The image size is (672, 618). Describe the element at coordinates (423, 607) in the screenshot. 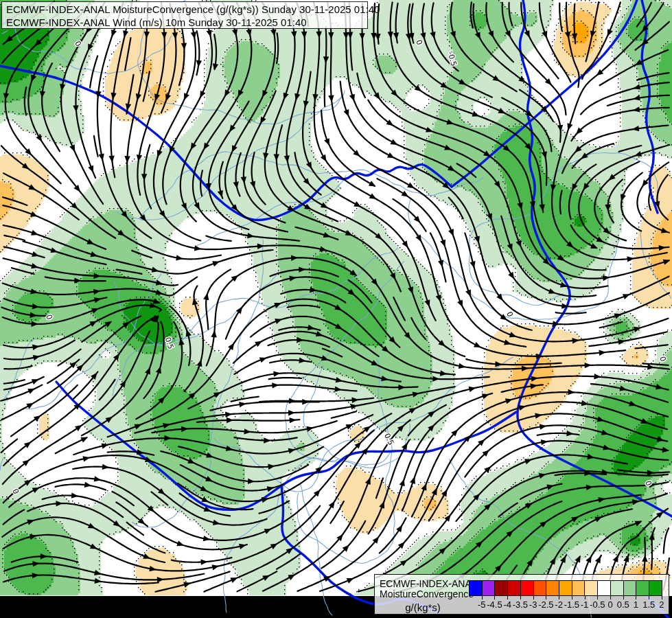

I see `legend-unit-label: g/(kg*s)` at that location.